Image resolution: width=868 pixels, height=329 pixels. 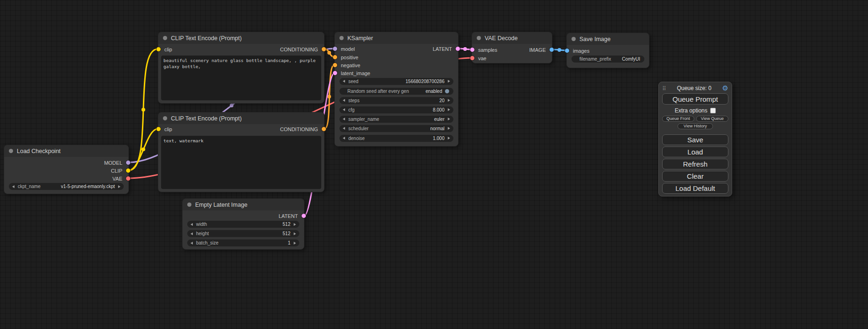 What do you see at coordinates (396, 38) in the screenshot?
I see `node-title-bar: KSampler` at bounding box center [396, 38].